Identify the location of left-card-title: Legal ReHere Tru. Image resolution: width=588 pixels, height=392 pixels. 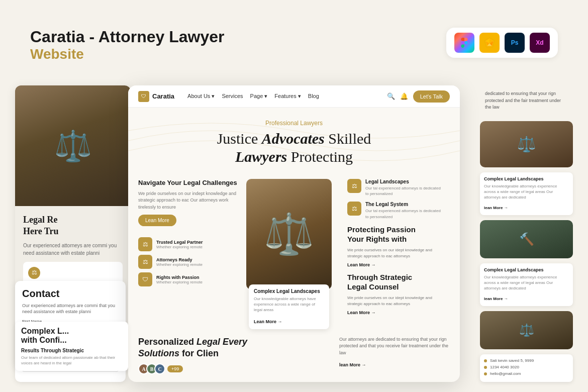
(73, 226).